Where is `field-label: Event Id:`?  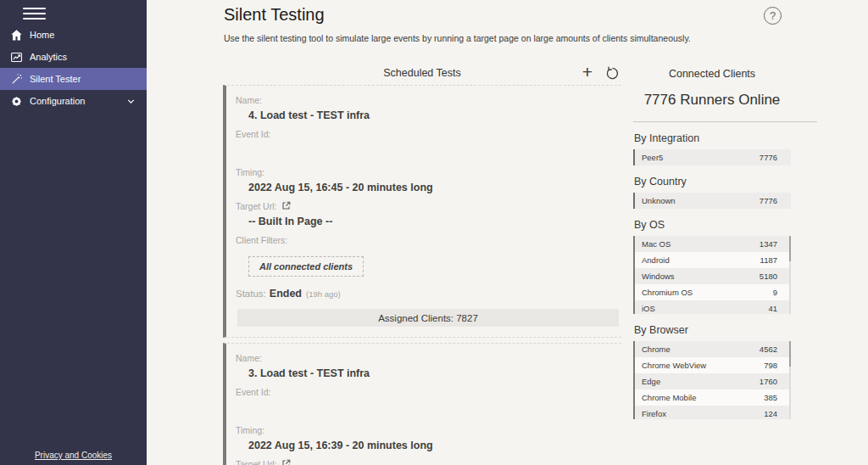 field-label: Event Id: is located at coordinates (253, 392).